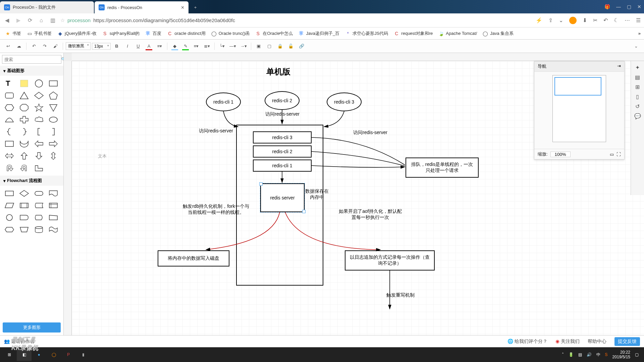 The width and height of the screenshot is (644, 362). Describe the element at coordinates (34, 46) in the screenshot. I see `undo-button: ↶` at that location.